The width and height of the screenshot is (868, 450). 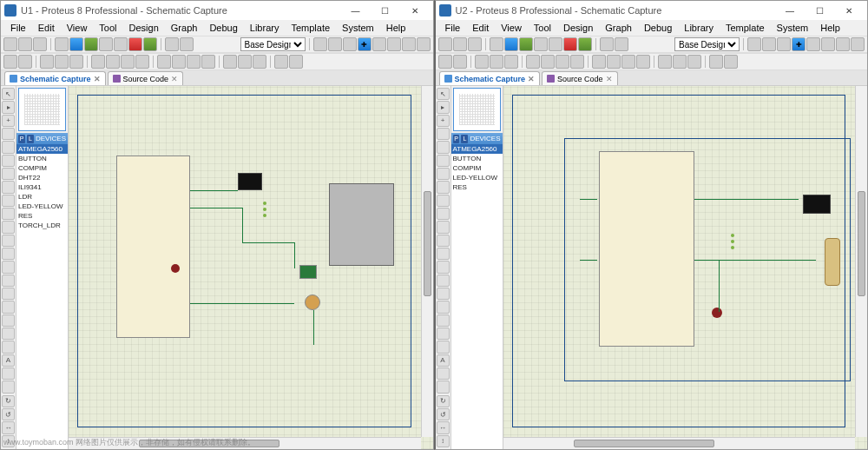 What do you see at coordinates (311, 28) in the screenshot?
I see `menu-template: Template` at bounding box center [311, 28].